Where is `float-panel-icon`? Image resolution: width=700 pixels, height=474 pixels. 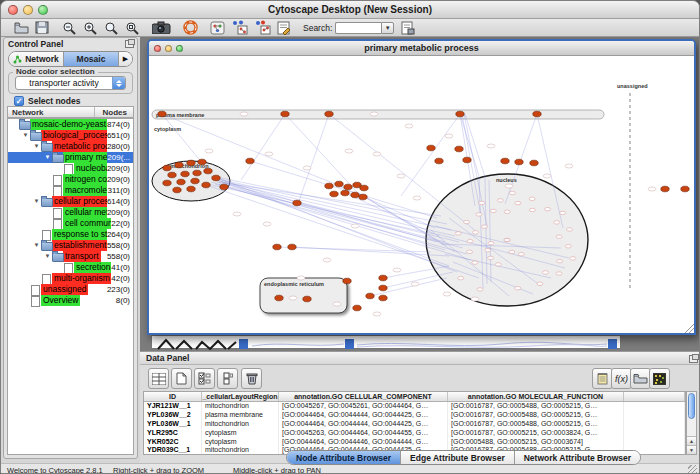 float-panel-icon is located at coordinates (130, 44).